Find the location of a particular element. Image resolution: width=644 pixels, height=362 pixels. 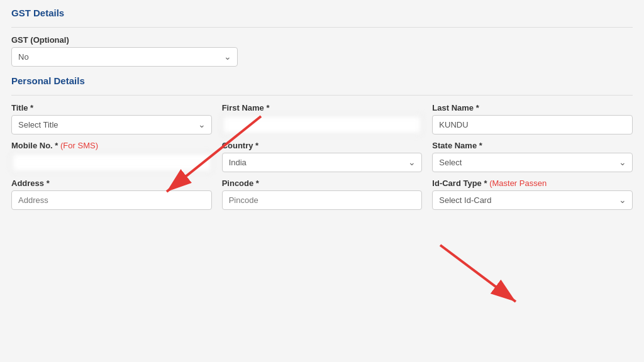

last-name-label: Last Name * is located at coordinates (532, 108).